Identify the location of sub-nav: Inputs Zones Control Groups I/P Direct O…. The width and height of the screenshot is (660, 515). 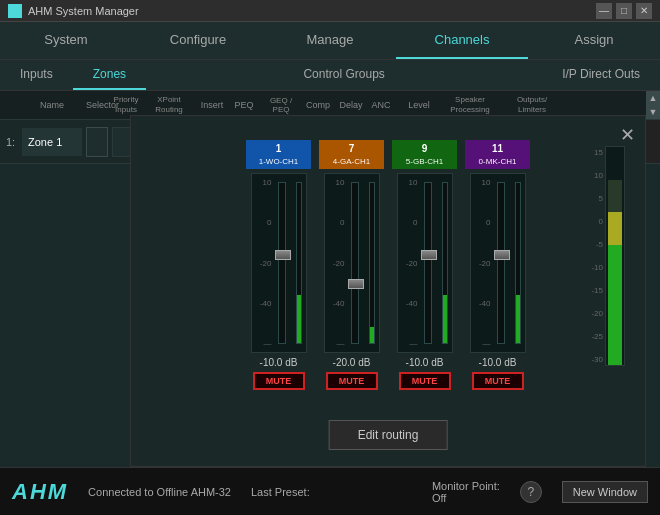
(330, 76).